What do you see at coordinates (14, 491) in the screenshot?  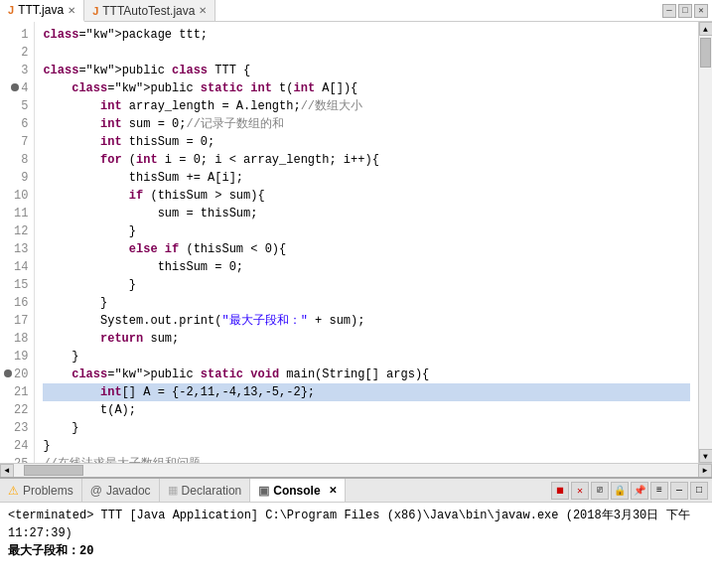 I see `problems-icon: ⚠` at bounding box center [14, 491].